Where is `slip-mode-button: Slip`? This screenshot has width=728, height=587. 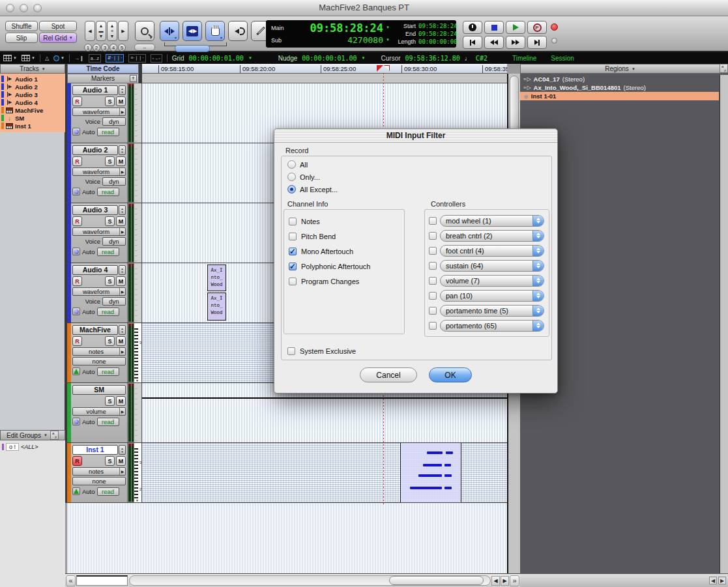 slip-mode-button: Slip is located at coordinates (22, 38).